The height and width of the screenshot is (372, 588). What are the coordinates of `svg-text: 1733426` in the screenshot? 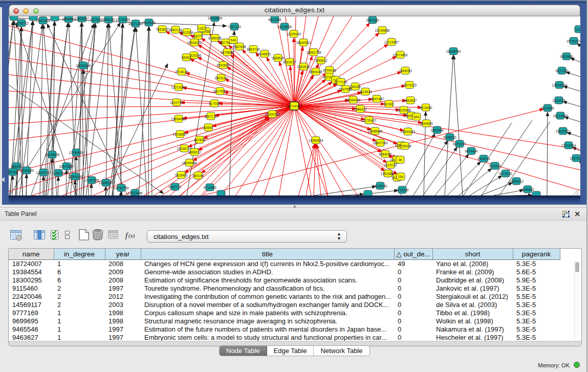 It's located at (402, 190).